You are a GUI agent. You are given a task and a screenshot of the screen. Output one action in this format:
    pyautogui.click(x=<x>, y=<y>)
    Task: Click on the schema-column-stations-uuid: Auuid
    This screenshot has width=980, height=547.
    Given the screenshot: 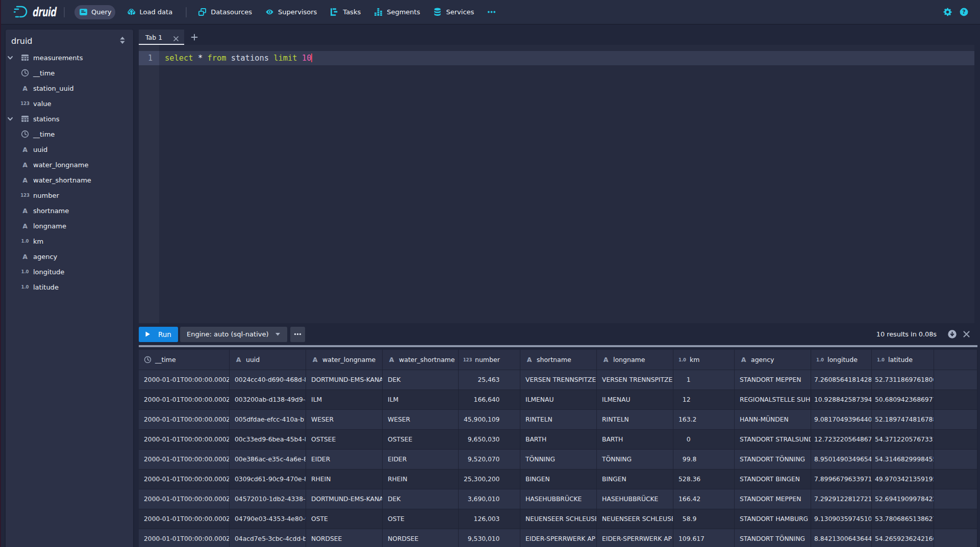 What is the action you would take?
    pyautogui.click(x=69, y=149)
    